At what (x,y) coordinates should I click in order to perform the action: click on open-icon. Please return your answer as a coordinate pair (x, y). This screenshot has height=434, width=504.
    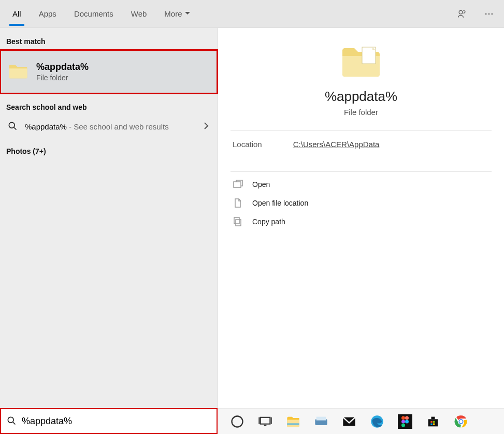
    Looking at the image, I should click on (238, 184).